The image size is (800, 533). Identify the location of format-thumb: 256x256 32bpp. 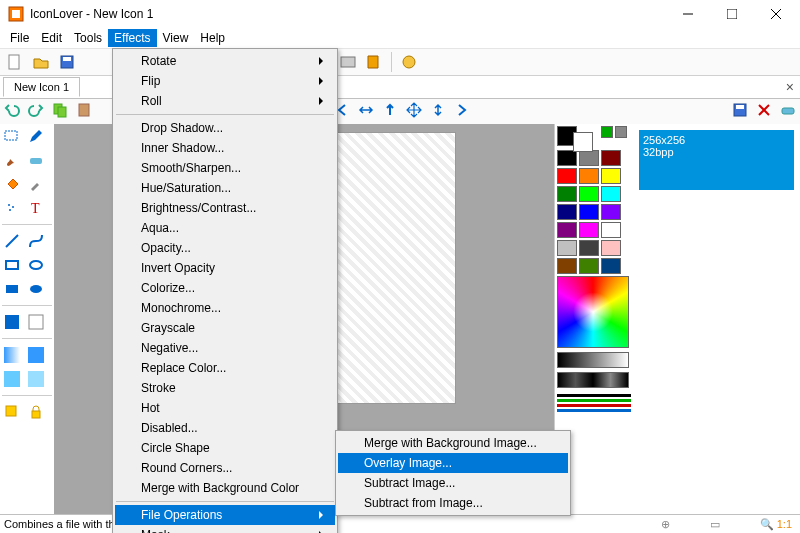
(716, 160).